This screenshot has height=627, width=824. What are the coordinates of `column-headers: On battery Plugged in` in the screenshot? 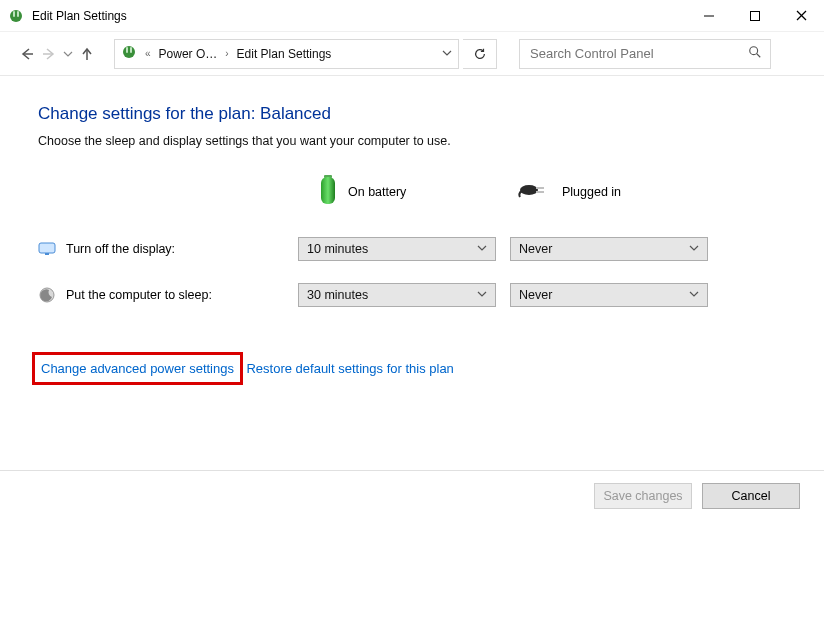 It's located at (571, 192).